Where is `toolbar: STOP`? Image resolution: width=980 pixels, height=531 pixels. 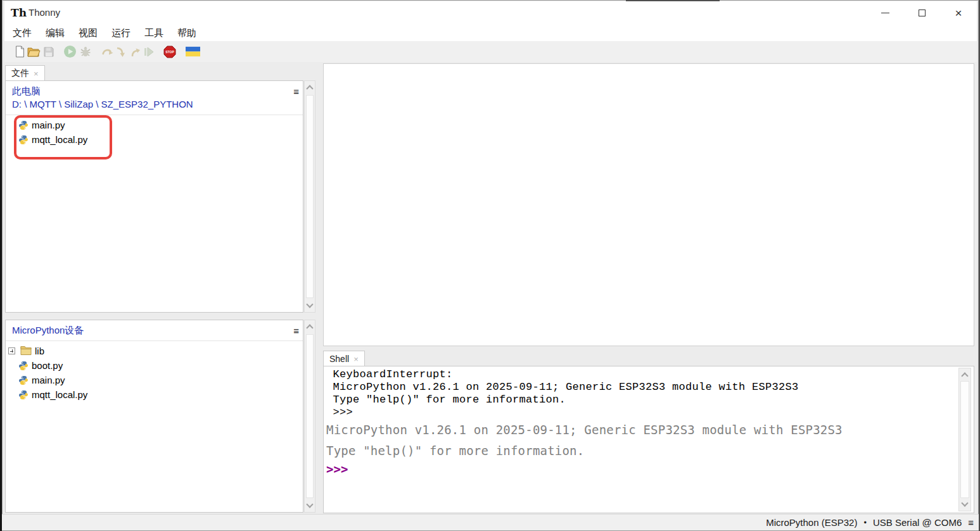
toolbar: STOP is located at coordinates (490, 52).